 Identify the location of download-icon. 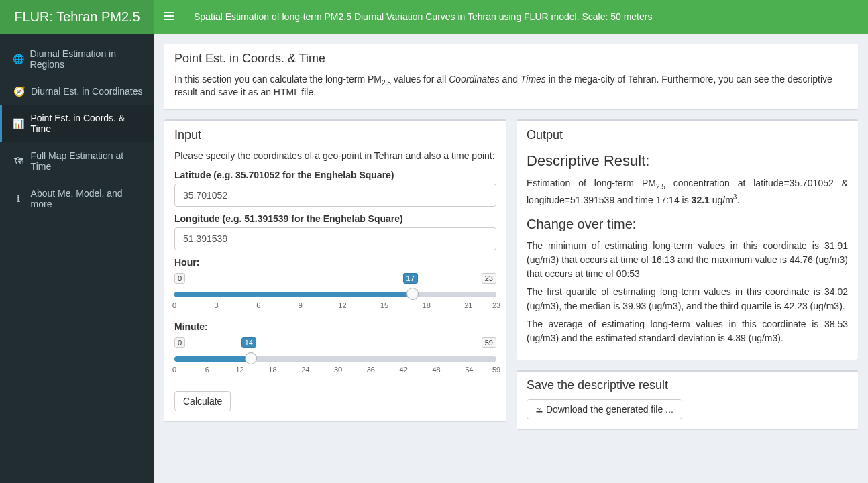
(541, 409).